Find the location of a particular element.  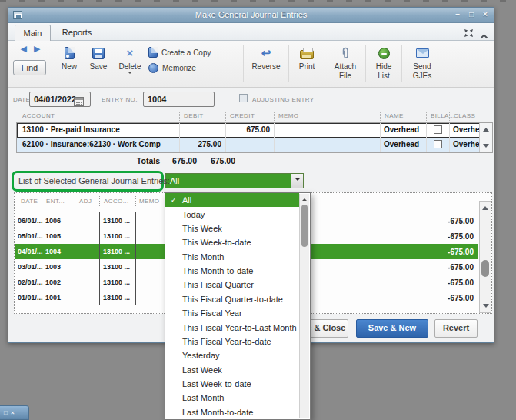

entries-header-acco: ACCO... is located at coordinates (117, 202).